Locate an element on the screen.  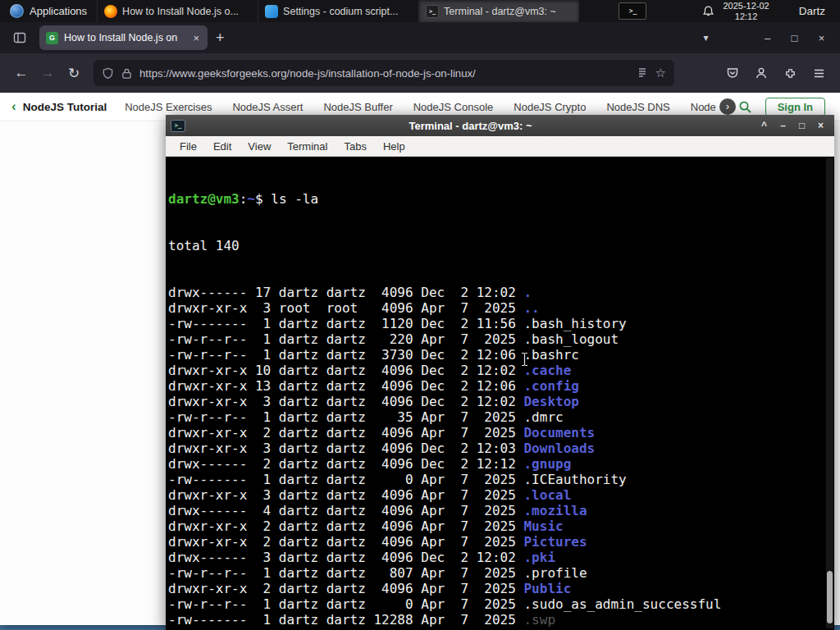
panel-user-label: Dartz is located at coordinates (806, 11).